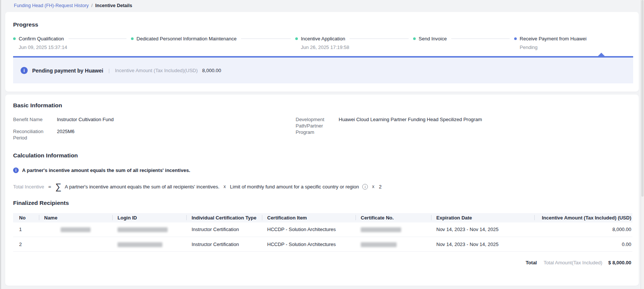 This screenshot has height=289, width=644. Describe the element at coordinates (114, 6) in the screenshot. I see `page-title: Incentive Details` at that location.